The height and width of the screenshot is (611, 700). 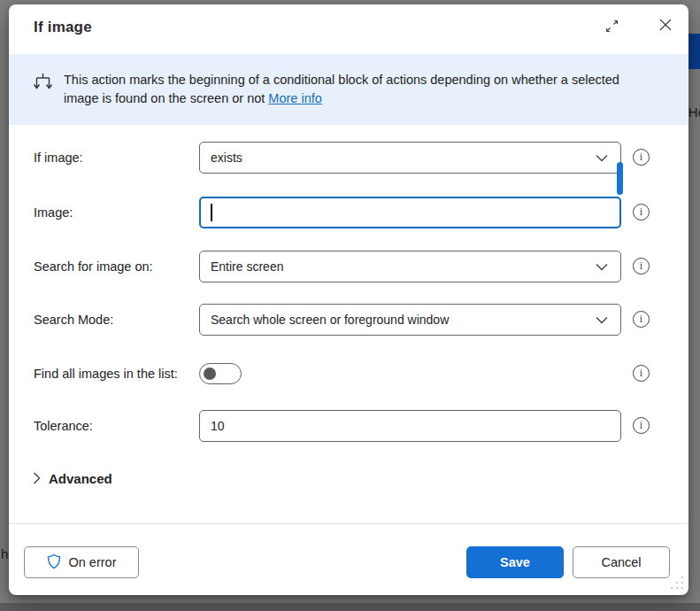 I want to click on field-row-find-all: Find all images in the list: i, so click(x=349, y=374).